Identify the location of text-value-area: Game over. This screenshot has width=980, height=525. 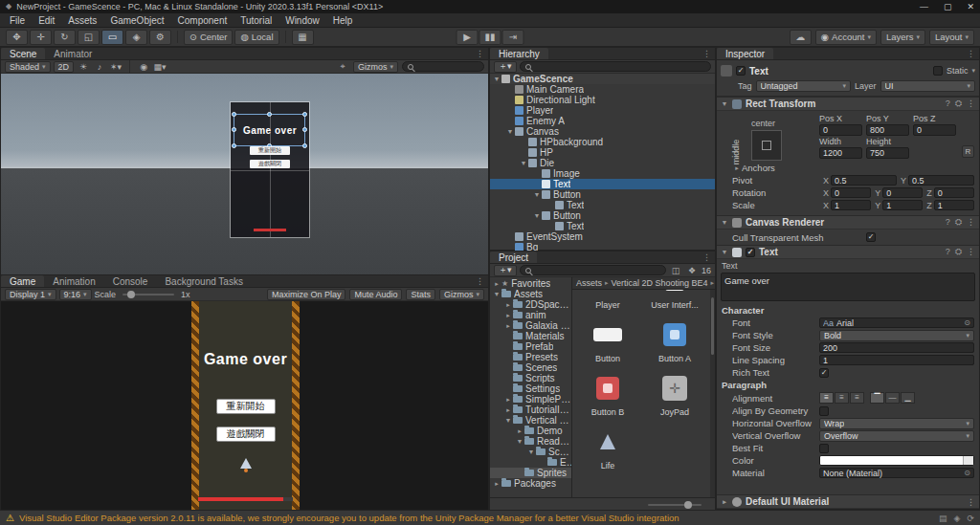
(848, 287).